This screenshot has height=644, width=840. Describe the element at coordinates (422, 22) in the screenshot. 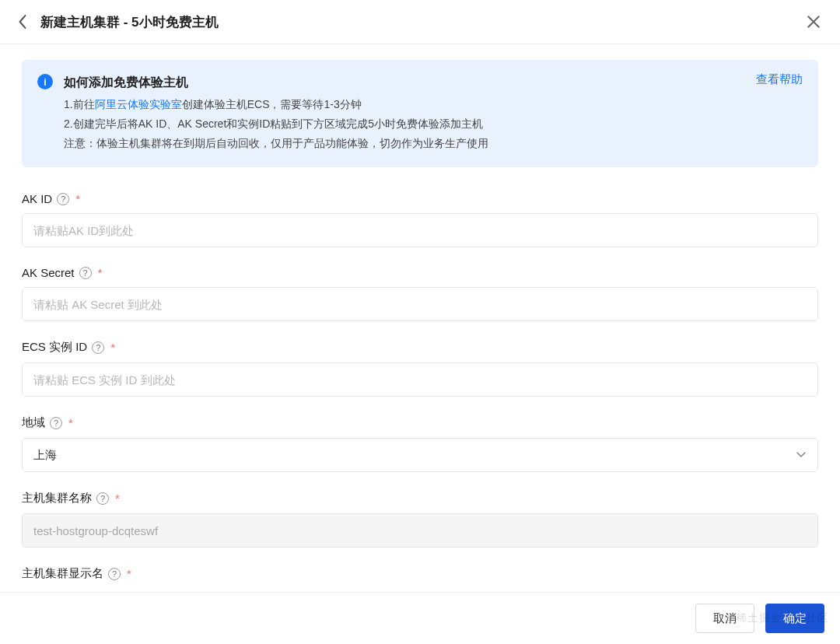

I see `modal-title: 新建主机集群 - 5小时免费主机` at that location.